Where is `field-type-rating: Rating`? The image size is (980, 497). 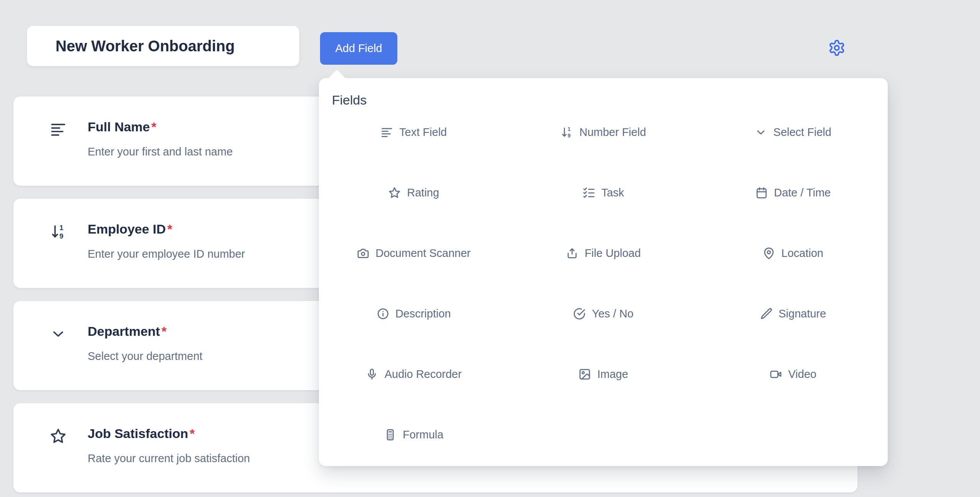 field-type-rating: Rating is located at coordinates (413, 193).